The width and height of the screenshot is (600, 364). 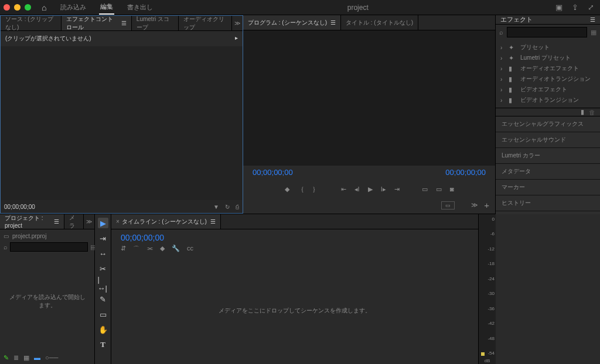 I want to click on overflow-menu-icon: ≫, so click(x=475, y=205).